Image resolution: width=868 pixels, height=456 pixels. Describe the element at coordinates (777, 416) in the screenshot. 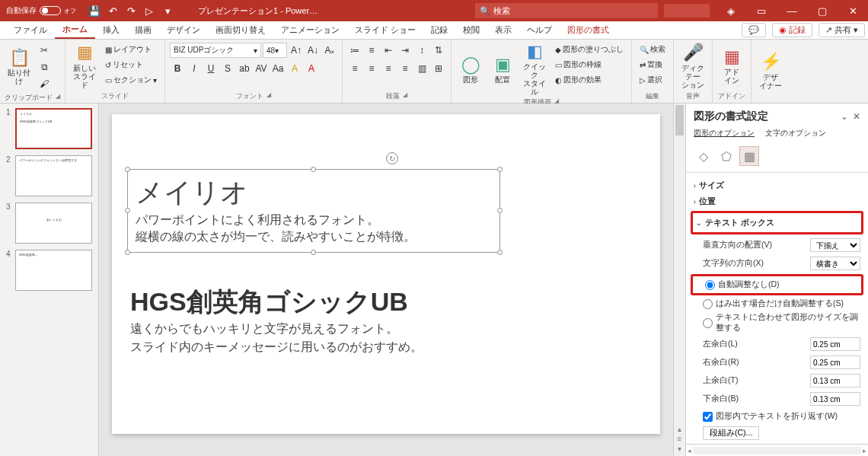

I see `wrap-text-checkbox: 図形内でテキストを折り返す(W)` at that location.